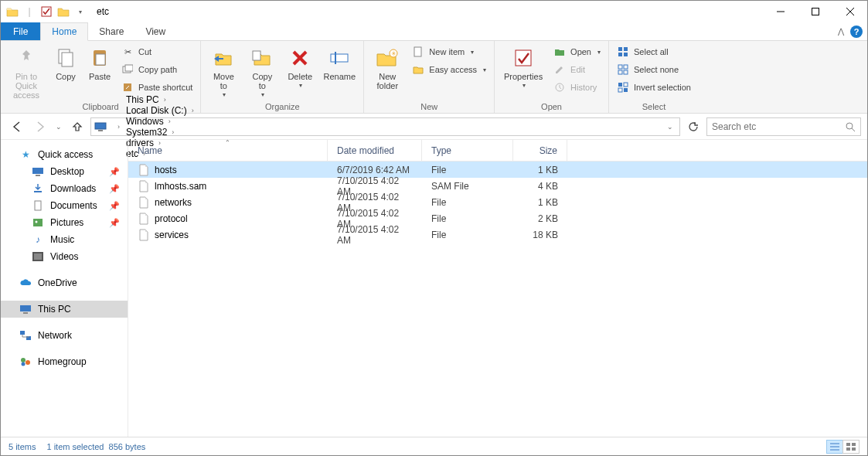 This screenshot has height=456, width=868. Describe the element at coordinates (560, 52) in the screenshot. I see `open-icon` at that location.